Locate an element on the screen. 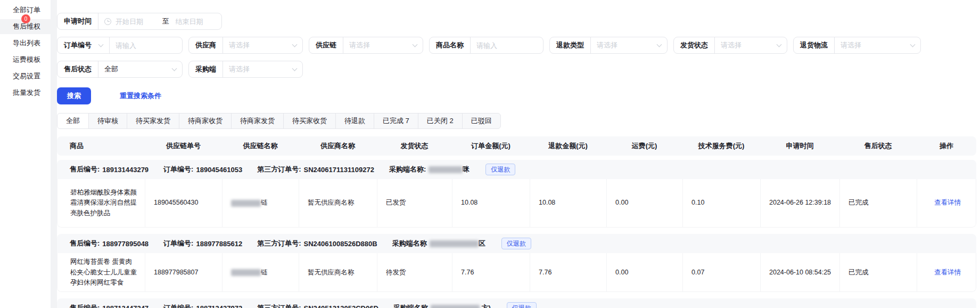 The height and width of the screenshot is (308, 980). cell-apply-time: 2024-06-10 08:54:25 is located at coordinates (801, 272).